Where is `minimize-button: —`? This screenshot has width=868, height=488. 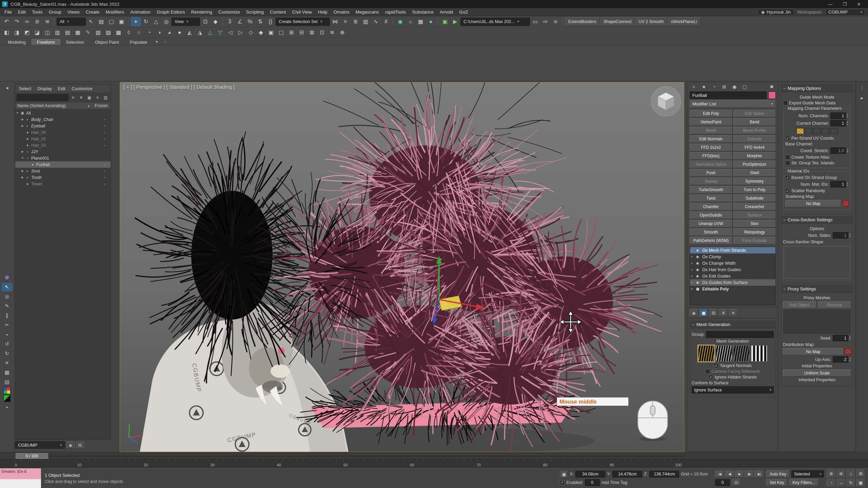
minimize-button: — is located at coordinates (830, 4).